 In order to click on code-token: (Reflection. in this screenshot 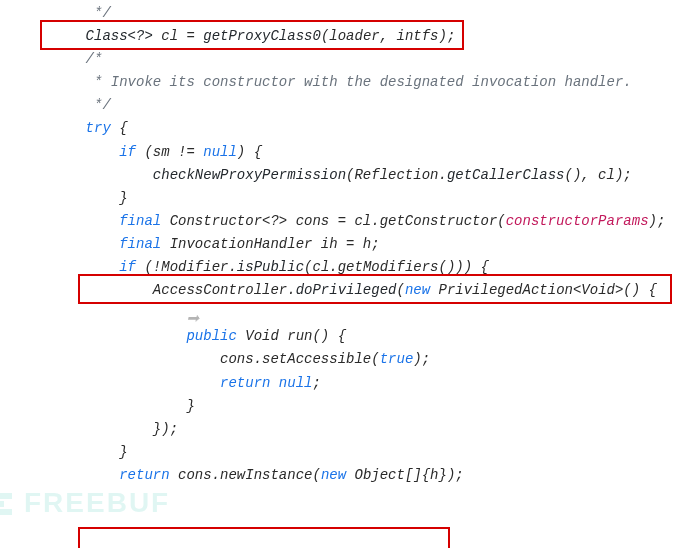, I will do `click(396, 175)`.